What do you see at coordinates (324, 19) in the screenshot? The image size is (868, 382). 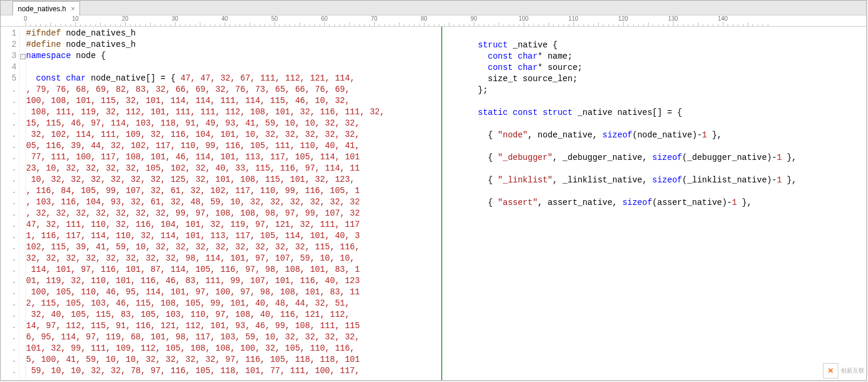 I see `ruler-tick-label: 60` at bounding box center [324, 19].